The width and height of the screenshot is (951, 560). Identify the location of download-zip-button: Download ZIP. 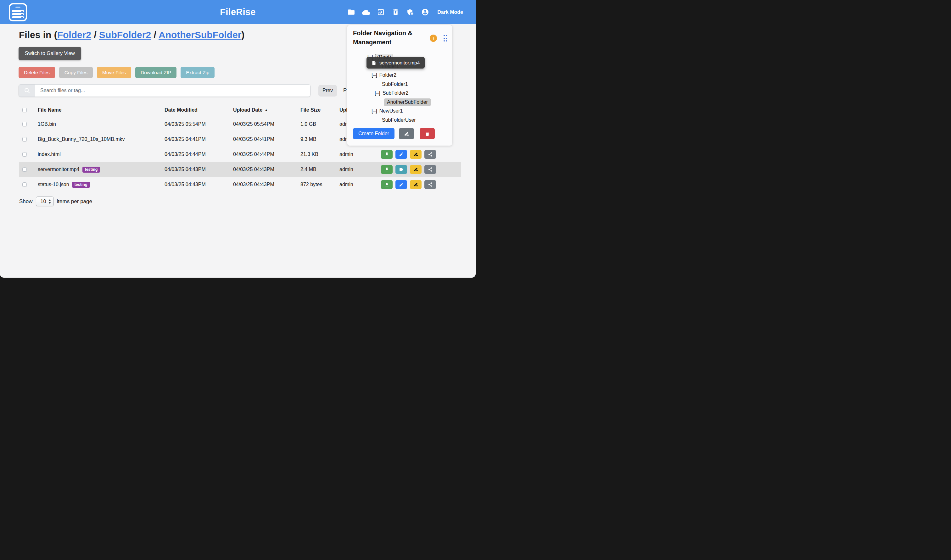
(156, 72).